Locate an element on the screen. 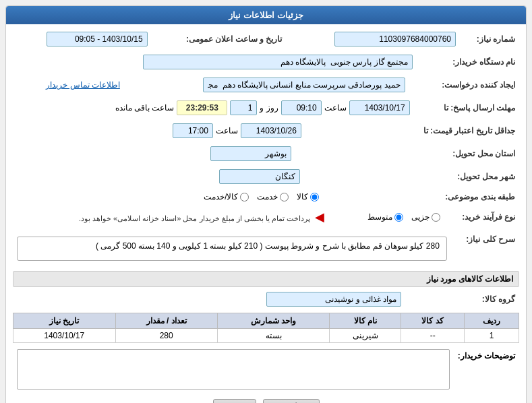  card-header: جزئیات اطلاعات نیاز is located at coordinates (266, 15).